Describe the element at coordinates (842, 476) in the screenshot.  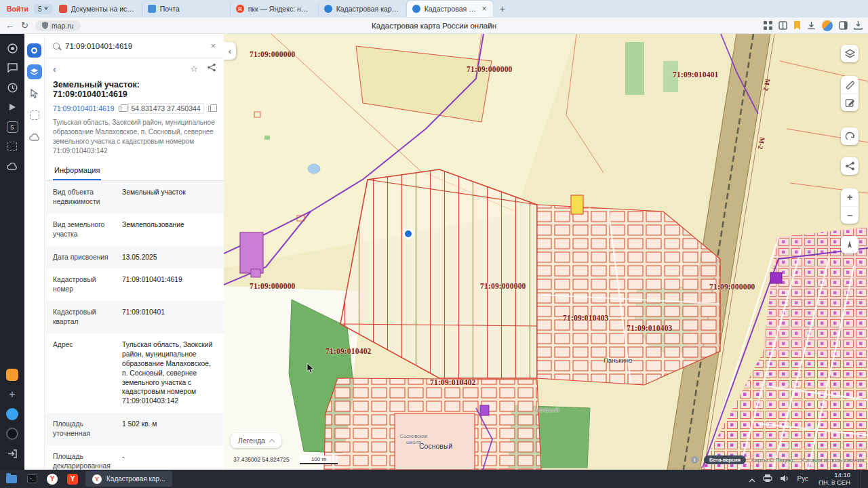
I see `clock-time: 14:10` at that location.